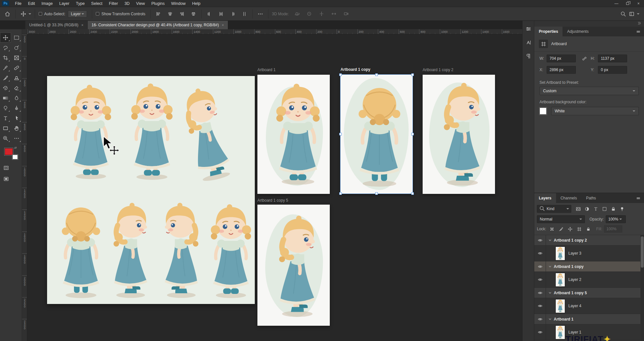 The height and width of the screenshot is (341, 644). Describe the element at coordinates (40, 14) in the screenshot. I see `auto-select-checkbox` at that location.